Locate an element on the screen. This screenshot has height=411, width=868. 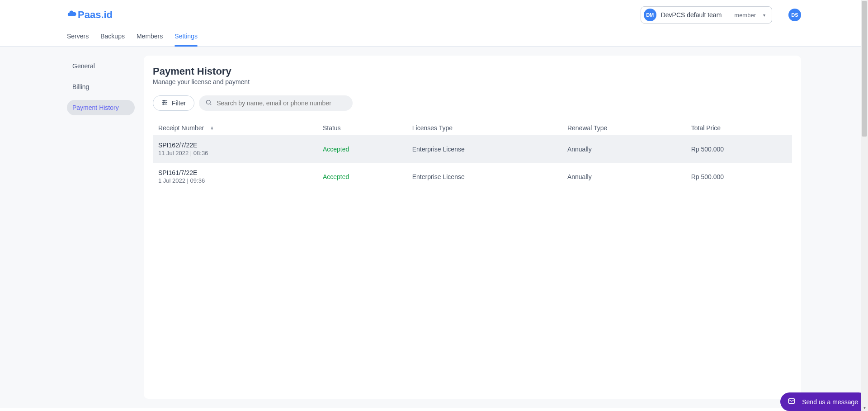
sort-icon: ▲▼ is located at coordinates (212, 128).